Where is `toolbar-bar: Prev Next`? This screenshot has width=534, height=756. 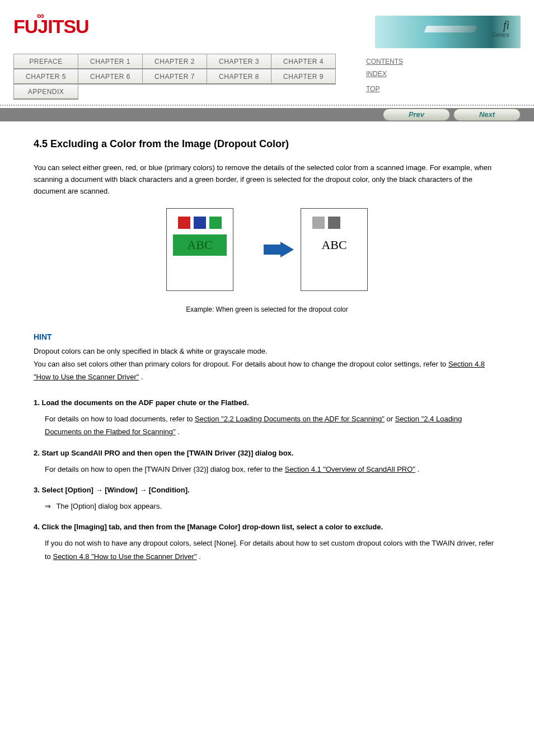 toolbar-bar: Prev Next is located at coordinates (267, 115).